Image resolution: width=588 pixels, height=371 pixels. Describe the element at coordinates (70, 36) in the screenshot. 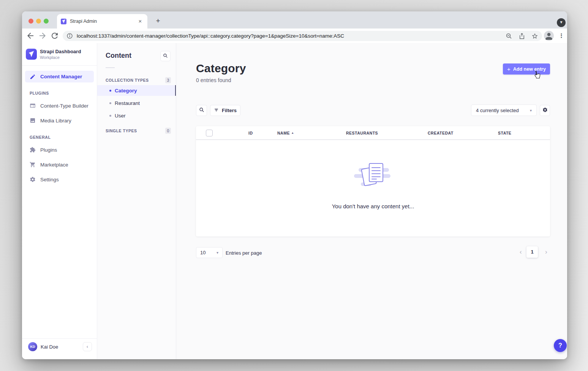

I see `site-info-icon` at that location.